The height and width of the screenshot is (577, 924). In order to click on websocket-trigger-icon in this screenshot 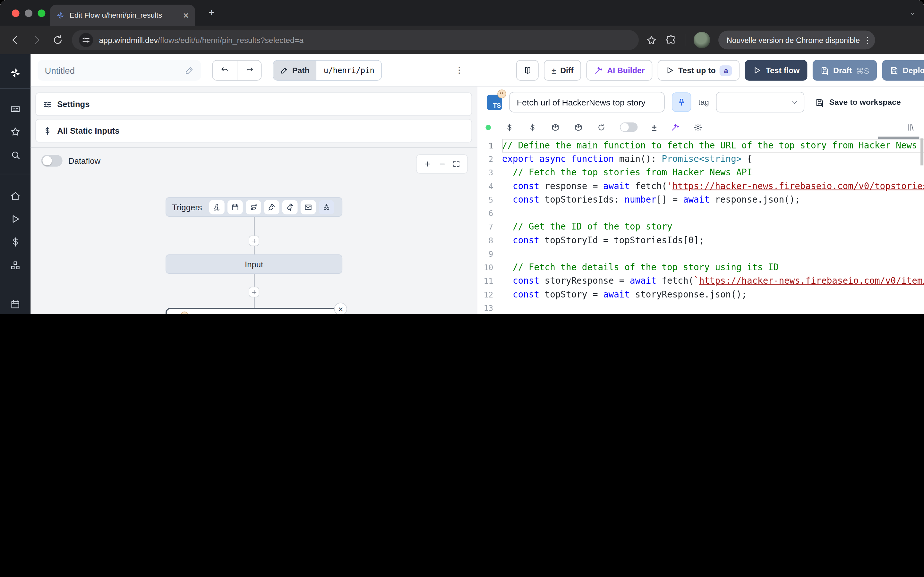, I will do `click(272, 207)`.